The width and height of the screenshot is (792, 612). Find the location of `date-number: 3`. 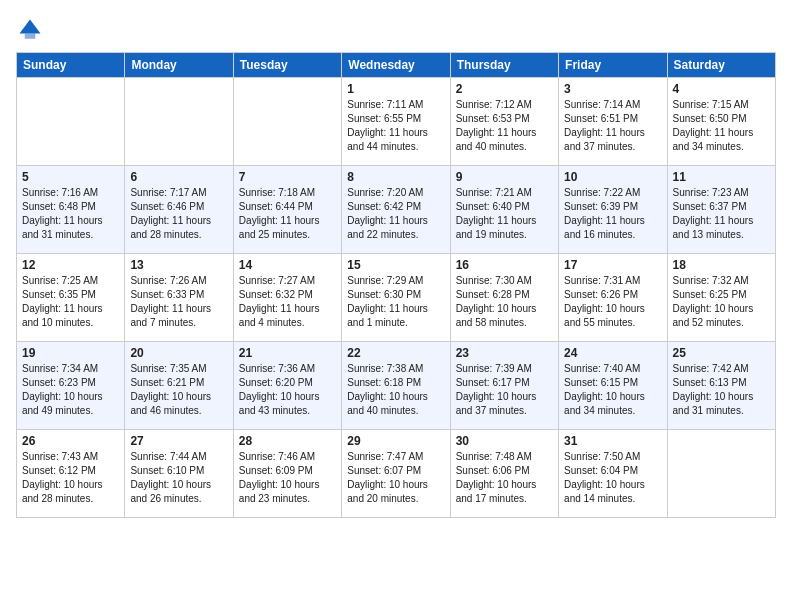

date-number: 3 is located at coordinates (612, 89).